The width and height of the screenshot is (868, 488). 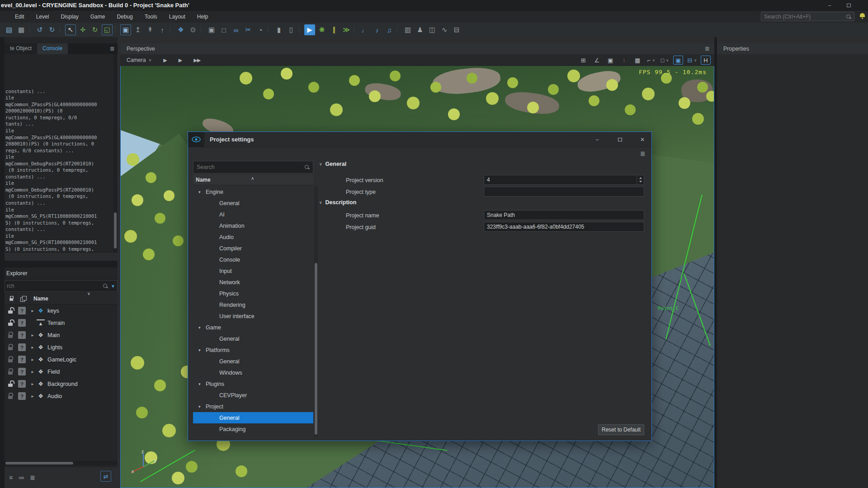 What do you see at coordinates (165, 61) in the screenshot?
I see `play-step-icon: ▶` at bounding box center [165, 61].